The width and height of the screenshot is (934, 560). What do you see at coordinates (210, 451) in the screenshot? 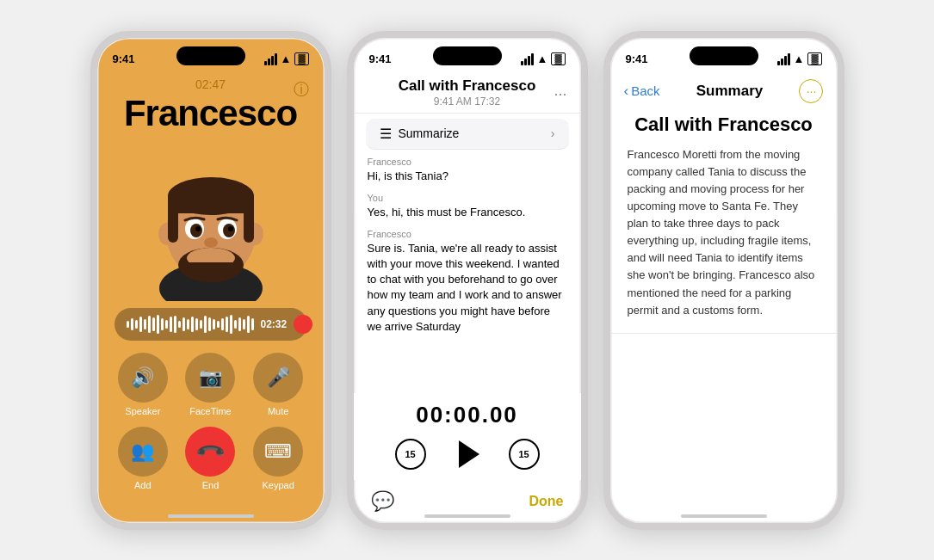
I see `end-call-icon: 📞` at bounding box center [210, 451].